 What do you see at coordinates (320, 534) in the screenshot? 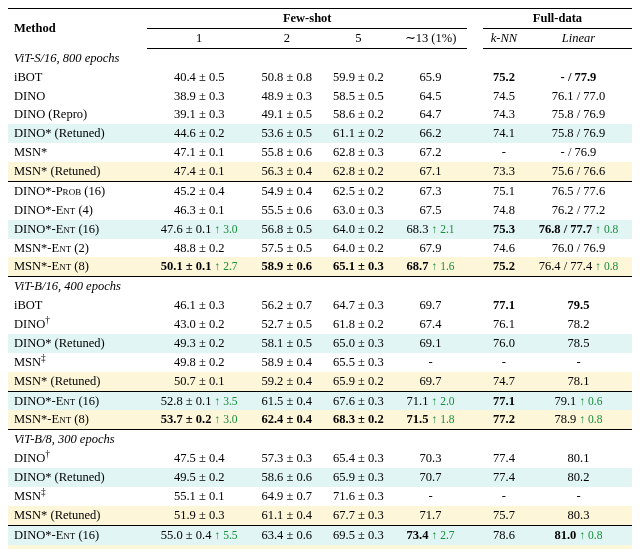
I see `table-row: DINO*-Ent (16)55.0 ± 0.4 ↑ 5.563.4 ± 0.6…` at bounding box center [320, 534].